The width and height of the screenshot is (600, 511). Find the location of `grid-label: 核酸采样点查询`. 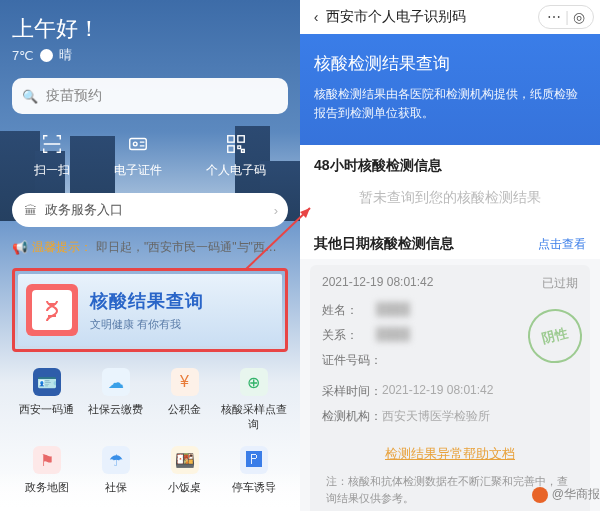

grid-label: 核酸采样点查询 is located at coordinates (254, 417).